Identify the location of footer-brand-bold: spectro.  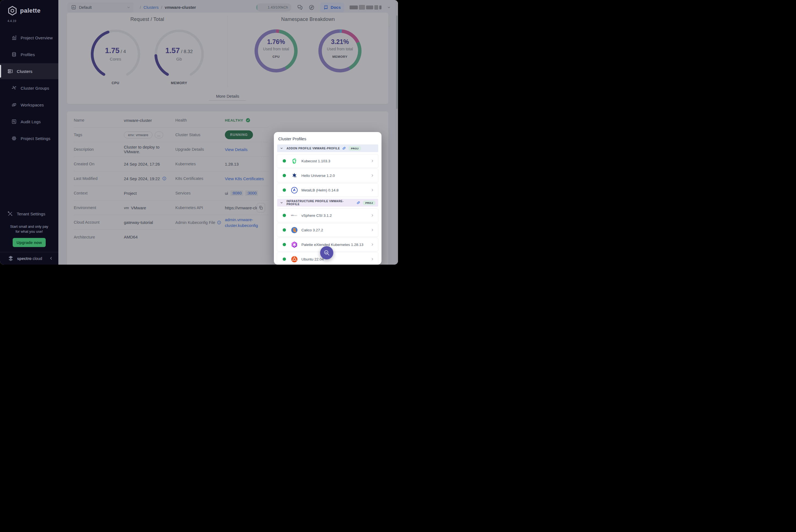
(24, 259).